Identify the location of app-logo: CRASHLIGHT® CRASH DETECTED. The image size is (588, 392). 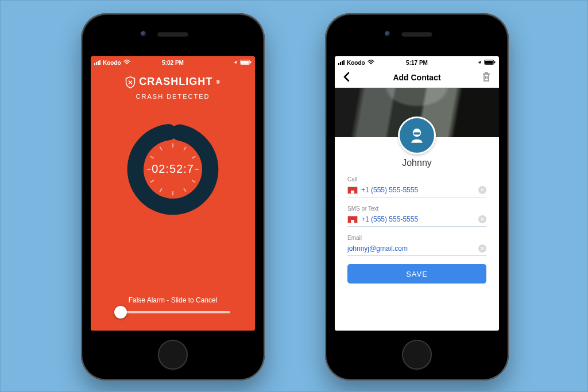
(173, 88).